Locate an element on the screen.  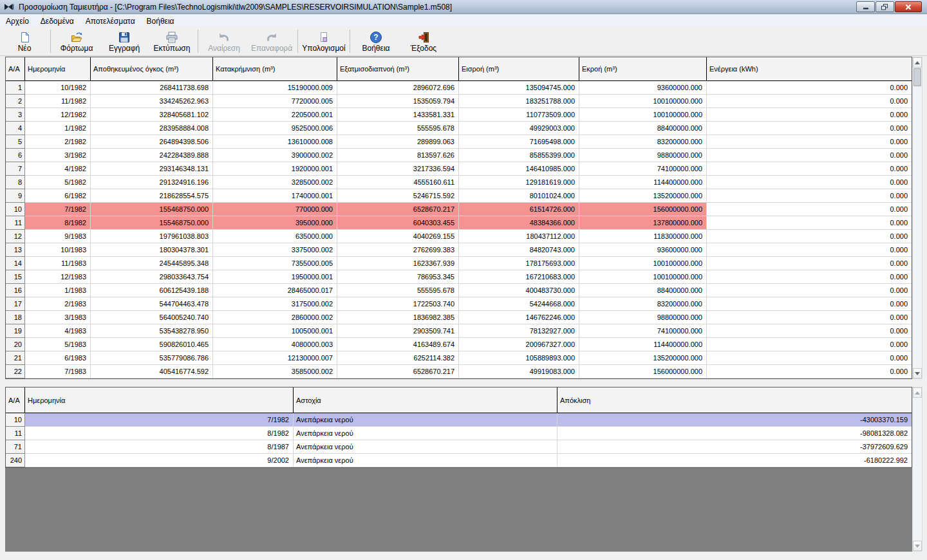
cell-evapotranspiration: 1433581.331 is located at coordinates (398, 115).